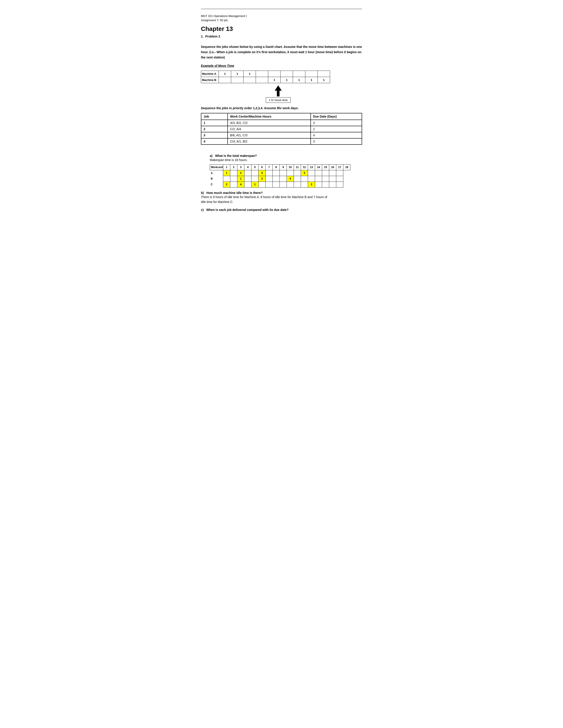  Describe the element at coordinates (282, 36) in the screenshot. I see `problem-label: 1. Problem 3` at that location.